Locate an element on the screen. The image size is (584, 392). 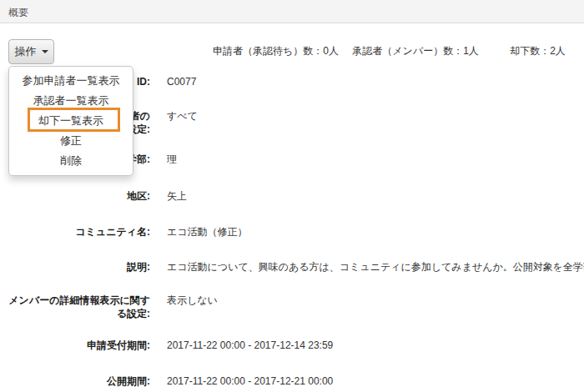
field-value: 矢上 is located at coordinates (177, 196).